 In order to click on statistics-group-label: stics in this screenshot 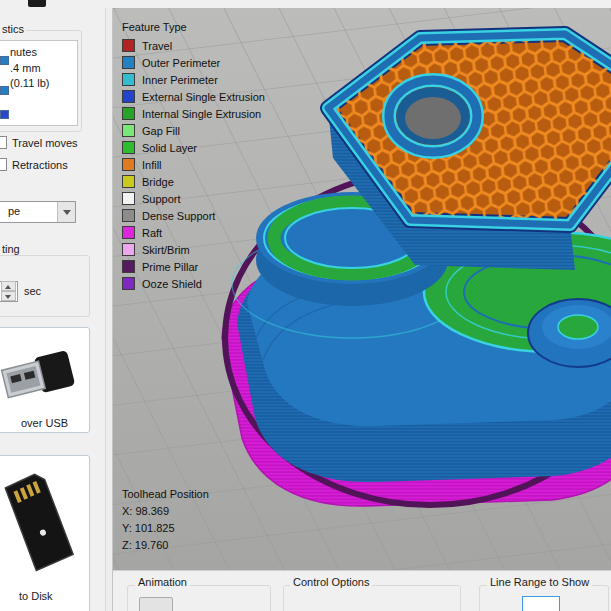, I will do `click(13, 29)`.